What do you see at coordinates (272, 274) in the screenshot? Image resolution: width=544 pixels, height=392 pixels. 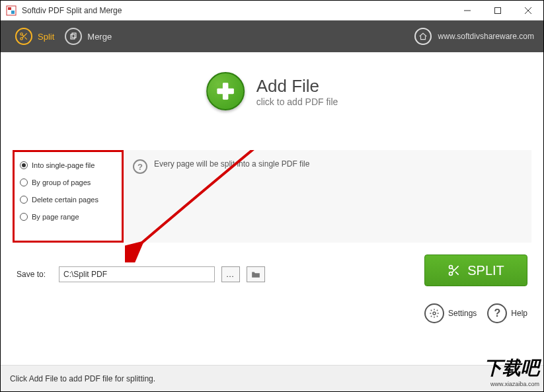 I see `save-row: Save to: ... SPLIT` at bounding box center [272, 274].